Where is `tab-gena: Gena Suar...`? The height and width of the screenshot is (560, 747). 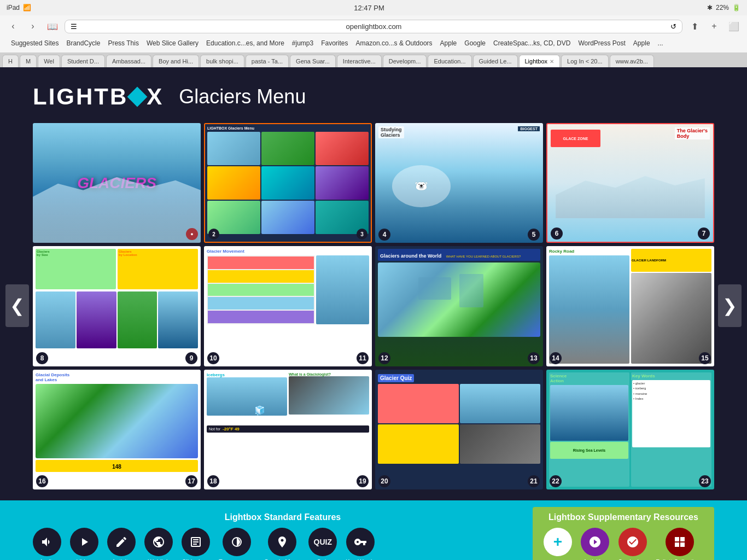 tab-gena: Gena Suar... is located at coordinates (313, 61).